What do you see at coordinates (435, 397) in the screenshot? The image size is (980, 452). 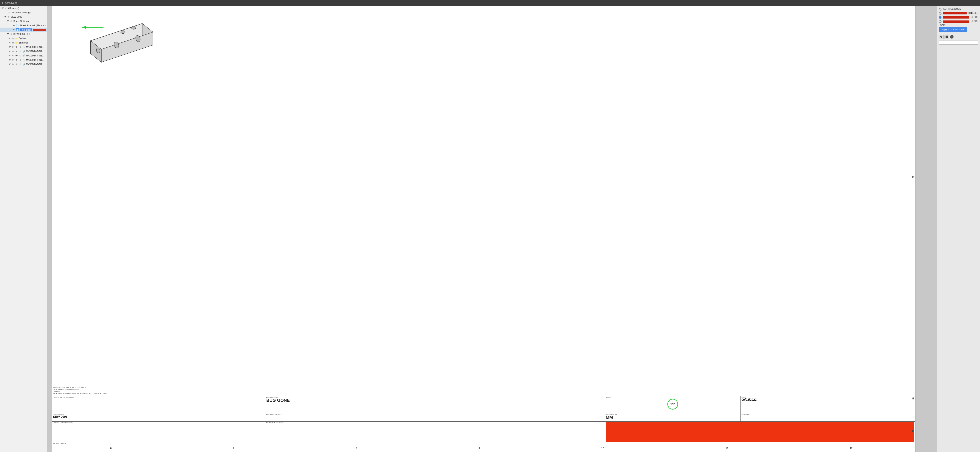 I see `label-drawing-title: DRAWING TITLE:` at bounding box center [435, 397].